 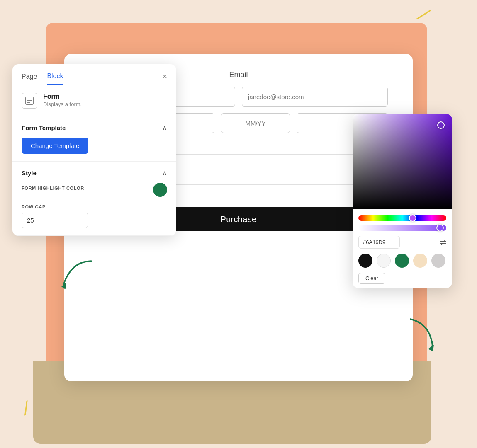 What do you see at coordinates (256, 123) in the screenshot?
I see `expiry-input` at bounding box center [256, 123].